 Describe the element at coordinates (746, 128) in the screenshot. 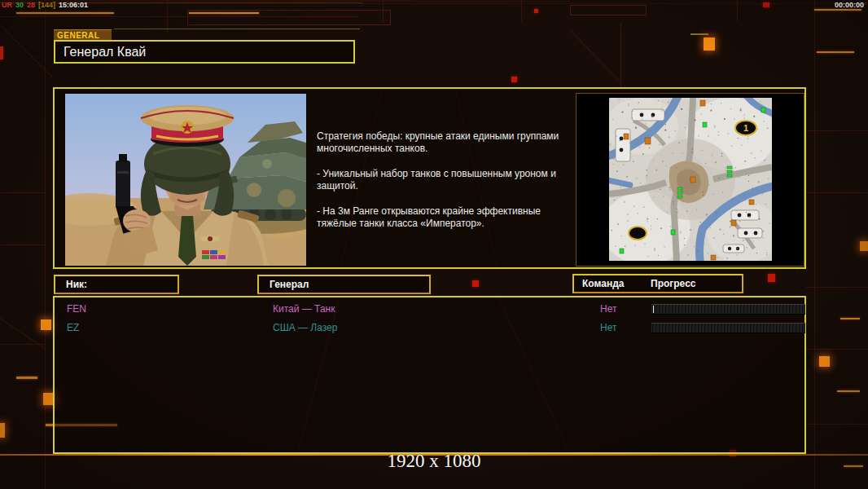

I see `map-start-marker-1: 1` at that location.